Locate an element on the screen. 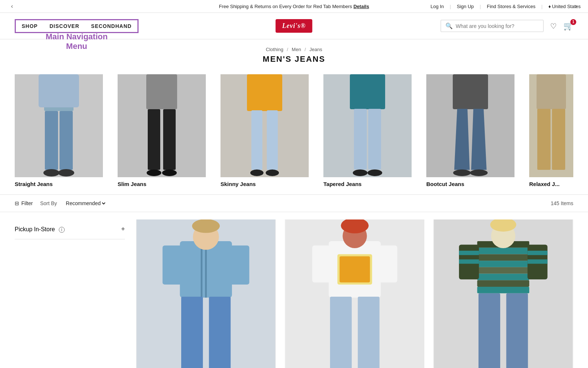 The width and height of the screenshot is (588, 368). location-selector: ♦ United States is located at coordinates (564, 7).